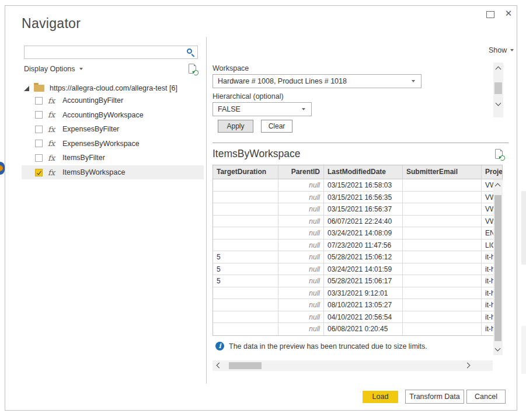 This screenshot has height=420, width=526. Describe the element at coordinates (246, 172) in the screenshot. I see `column-header-TargetDuration: TargetDuration` at that location.